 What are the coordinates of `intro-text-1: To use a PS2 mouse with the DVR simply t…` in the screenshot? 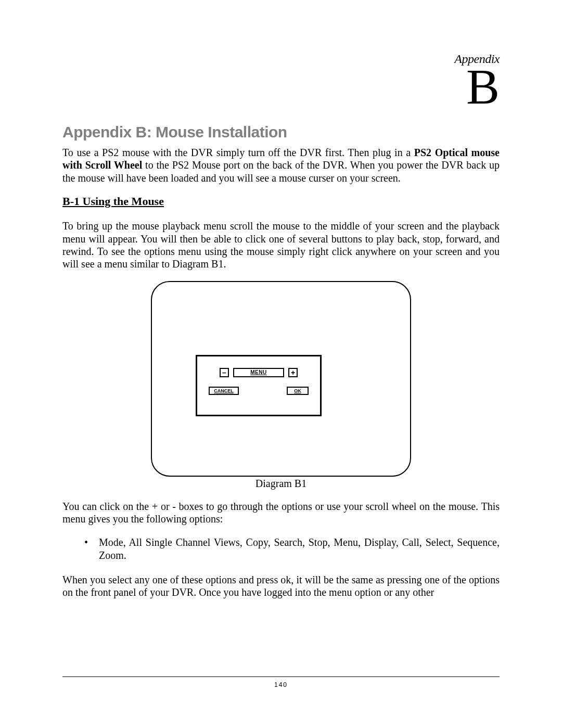 It's located at (238, 152).